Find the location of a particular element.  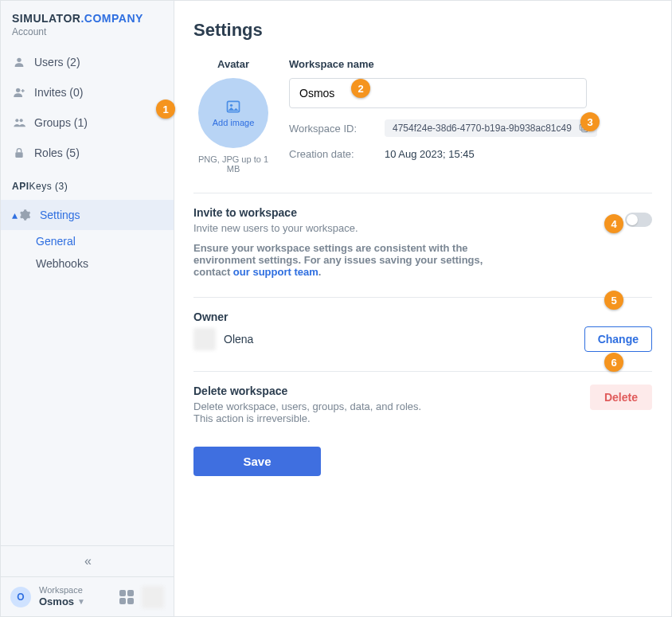

nav-item-users: Users (2) is located at coordinates (88, 62).